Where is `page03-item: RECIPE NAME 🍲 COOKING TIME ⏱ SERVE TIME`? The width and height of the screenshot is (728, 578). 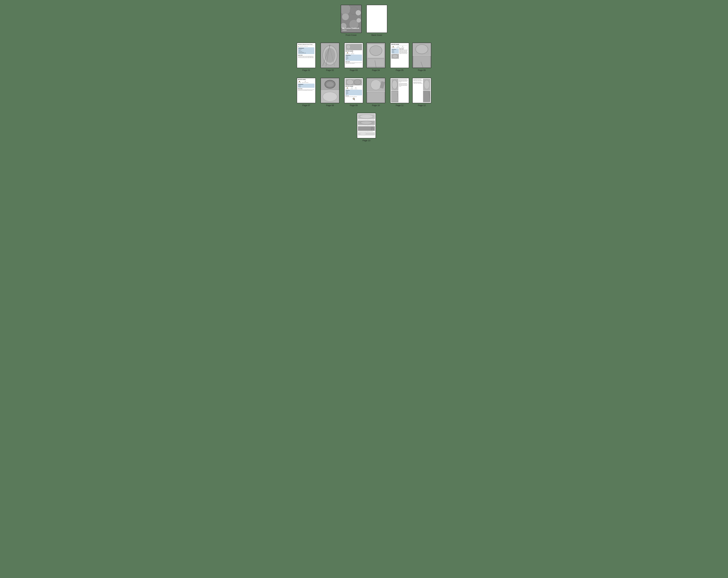 page03-item: RECIPE NAME 🍲 COOKING TIME ⏱ SERVE TIME is located at coordinates (354, 57).